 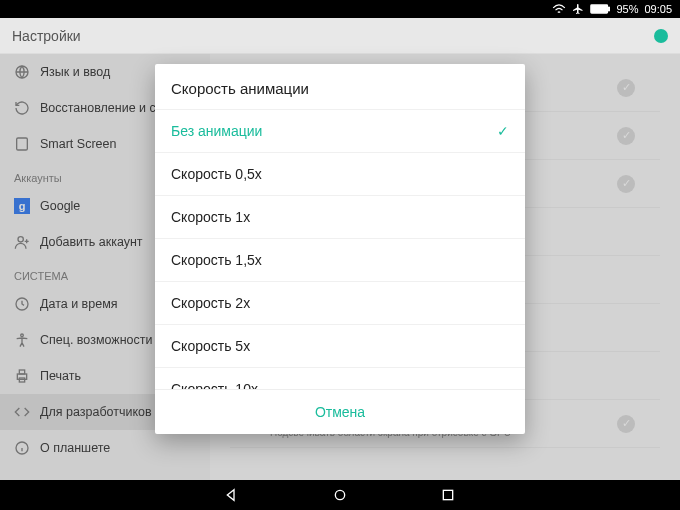 I want to click on dialog-option-15x: Скорость 1,5x, so click(x=340, y=260).